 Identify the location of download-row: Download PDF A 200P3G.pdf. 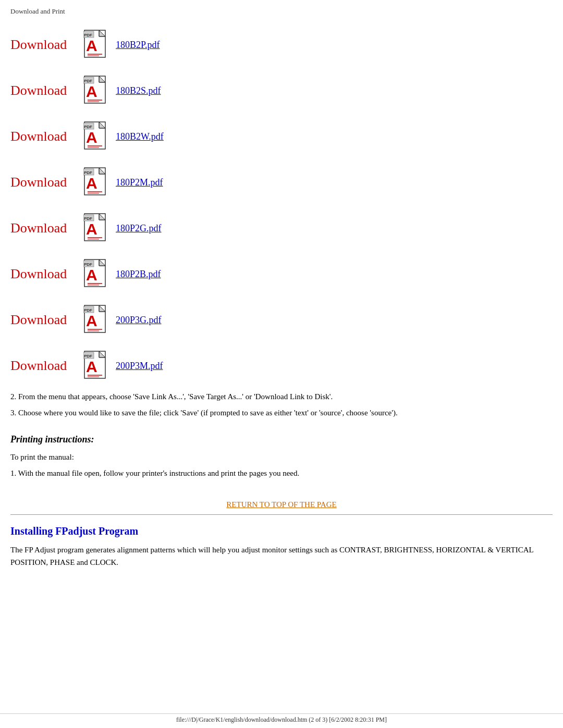
(282, 320).